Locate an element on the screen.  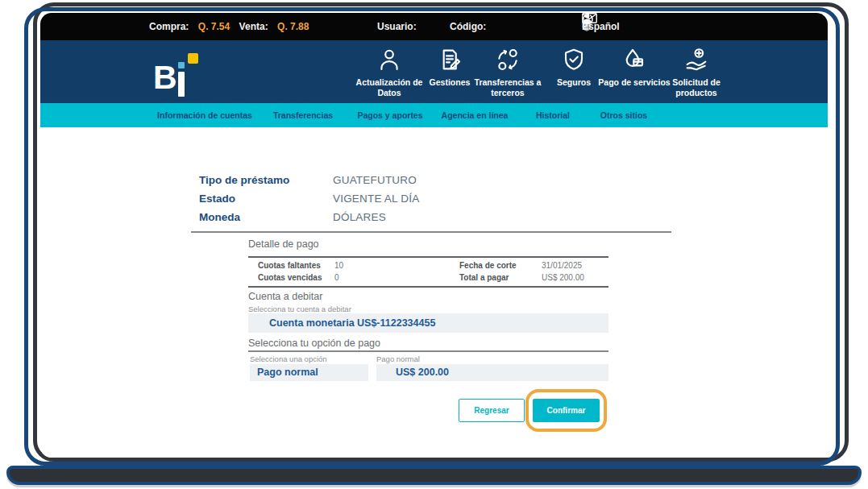
payment-option-underline is located at coordinates (429, 351).